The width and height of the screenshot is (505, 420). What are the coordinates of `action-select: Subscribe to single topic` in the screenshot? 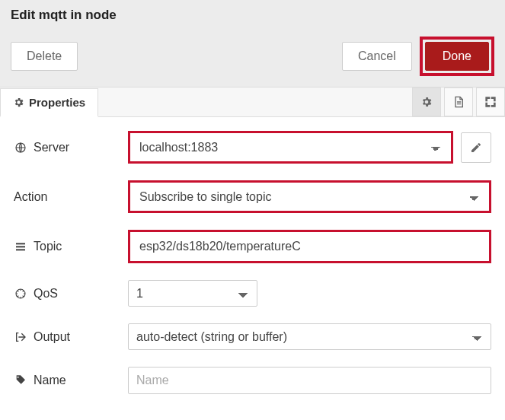 It's located at (309, 196).